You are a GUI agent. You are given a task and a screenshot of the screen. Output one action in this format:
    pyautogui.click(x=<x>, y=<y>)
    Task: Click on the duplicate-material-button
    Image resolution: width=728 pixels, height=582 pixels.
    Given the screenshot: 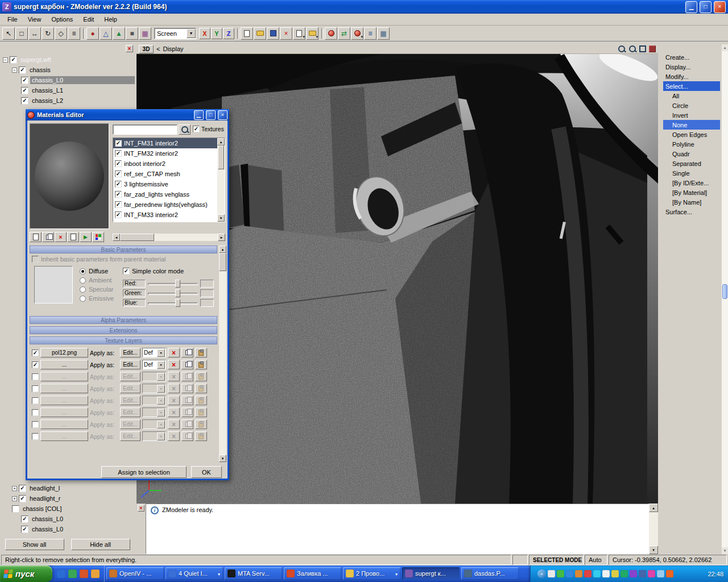 What is the action you would take?
    pyautogui.click(x=73, y=237)
    